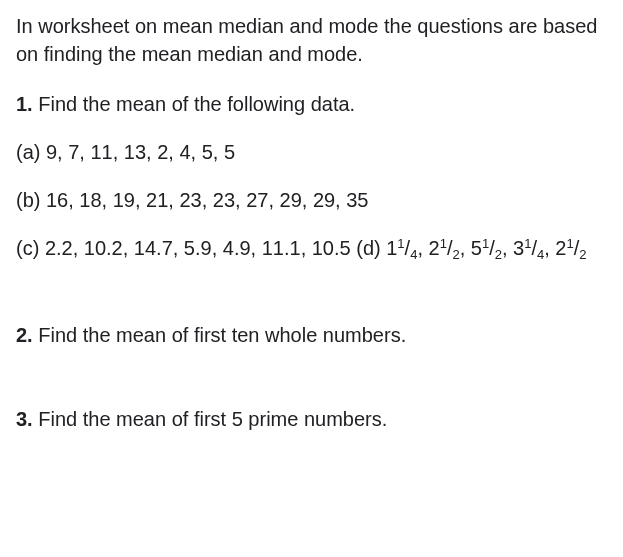 This screenshot has width=623, height=557. Describe the element at coordinates (212, 419) in the screenshot. I see `question-3-text: Find the mean of first 5 prime numbers.` at that location.